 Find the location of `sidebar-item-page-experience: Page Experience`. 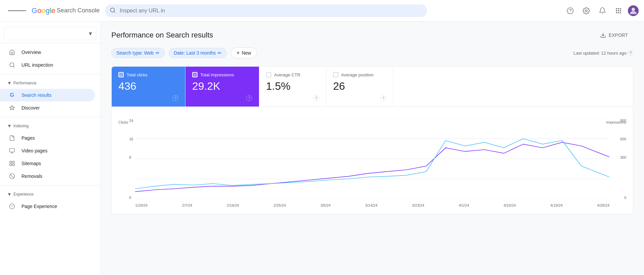

sidebar-item-page-experience: Page Experience is located at coordinates (48, 206).